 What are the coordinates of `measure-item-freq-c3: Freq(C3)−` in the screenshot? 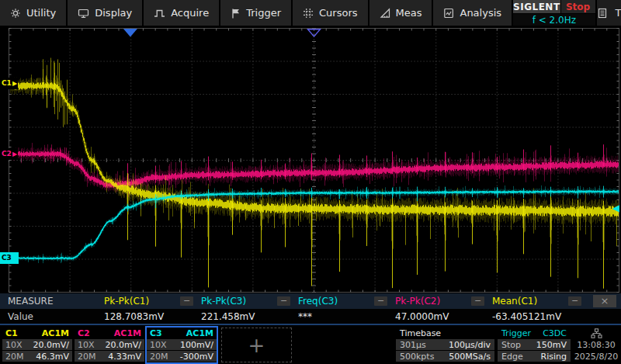 It's located at (345, 301).